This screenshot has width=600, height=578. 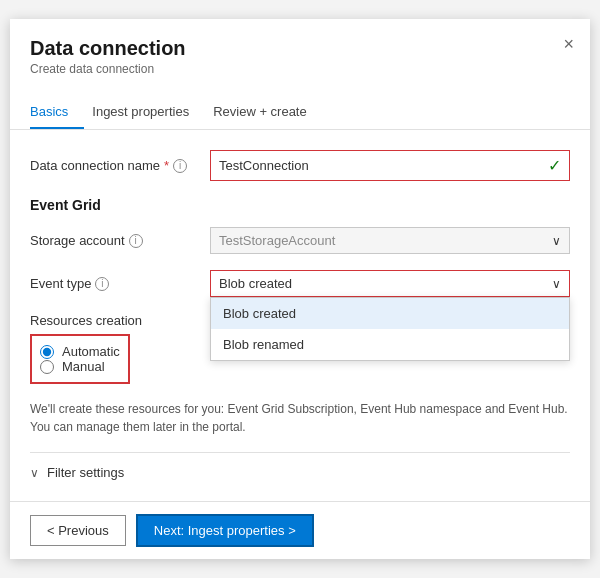 What do you see at coordinates (390, 240) in the screenshot?
I see `storage-account-dropdown: TestStorageAccount ∨` at bounding box center [390, 240].